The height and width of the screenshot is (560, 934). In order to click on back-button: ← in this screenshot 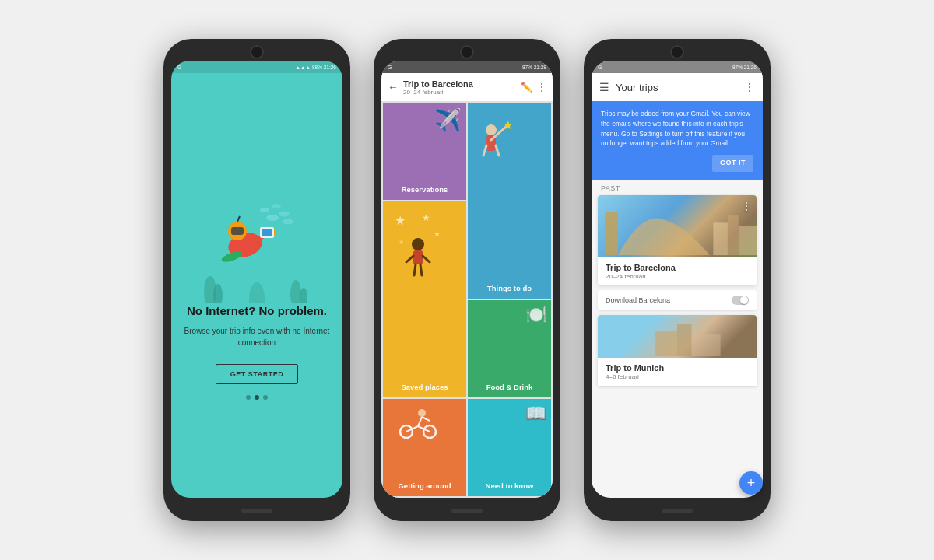, I will do `click(393, 87)`.